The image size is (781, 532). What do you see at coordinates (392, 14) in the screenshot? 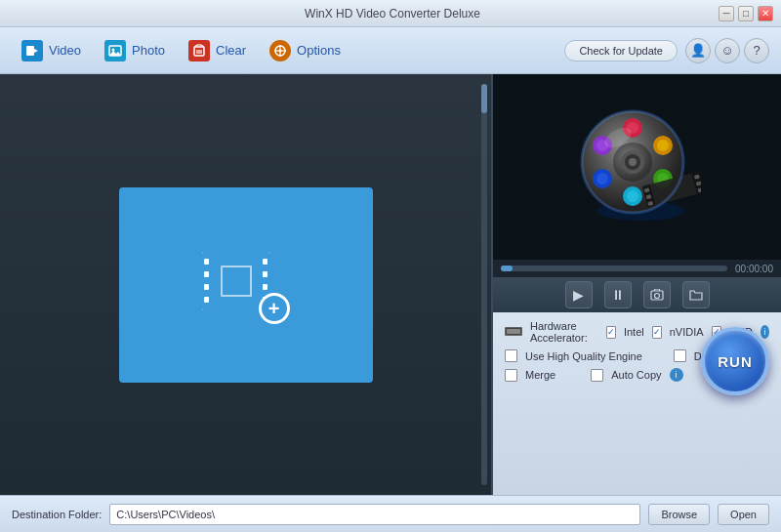
I see `app-title: WinX HD Video Converter Deluxe` at bounding box center [392, 14].